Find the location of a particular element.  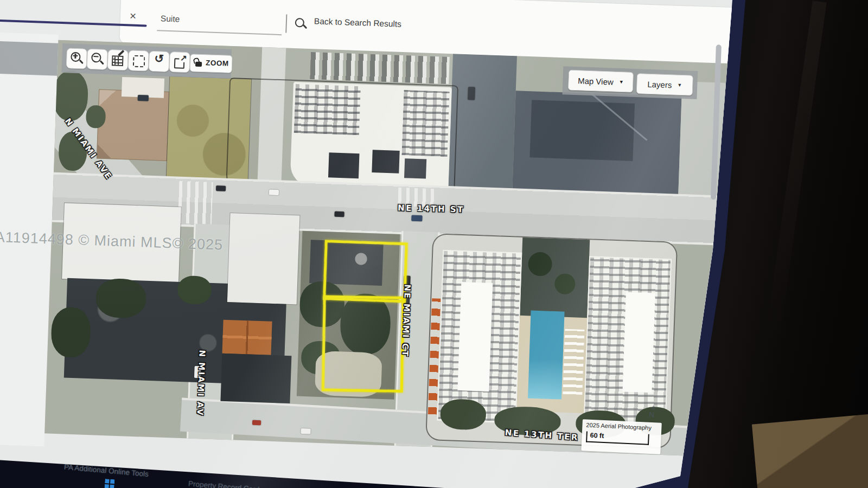

highlighted-parcel-south is located at coordinates (363, 344).